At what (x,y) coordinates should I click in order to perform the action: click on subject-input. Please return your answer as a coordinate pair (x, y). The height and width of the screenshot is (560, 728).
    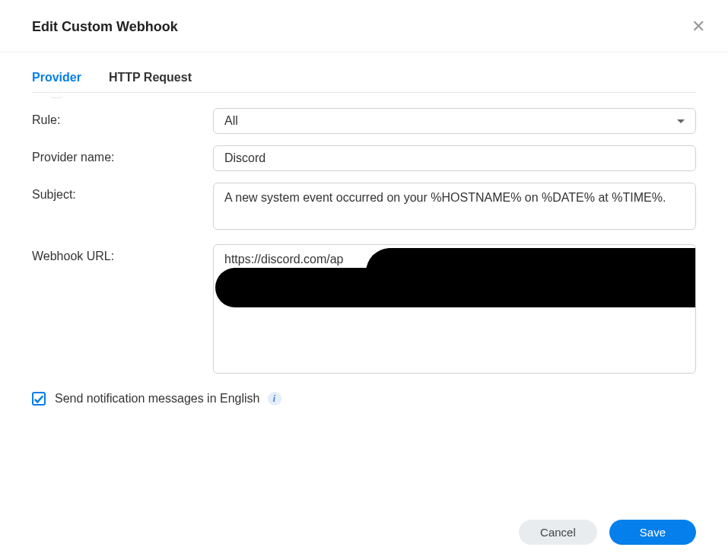
    Looking at the image, I should click on (455, 206).